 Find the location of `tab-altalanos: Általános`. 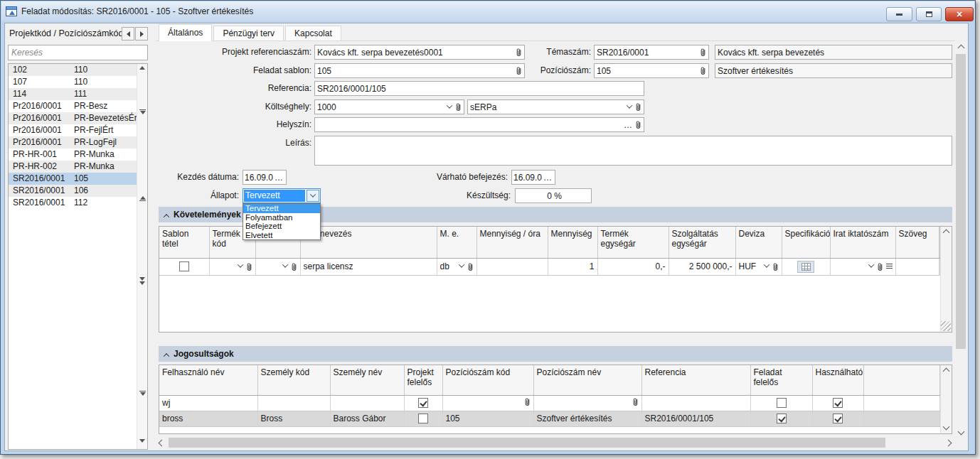

tab-altalanos: Általános is located at coordinates (185, 33).